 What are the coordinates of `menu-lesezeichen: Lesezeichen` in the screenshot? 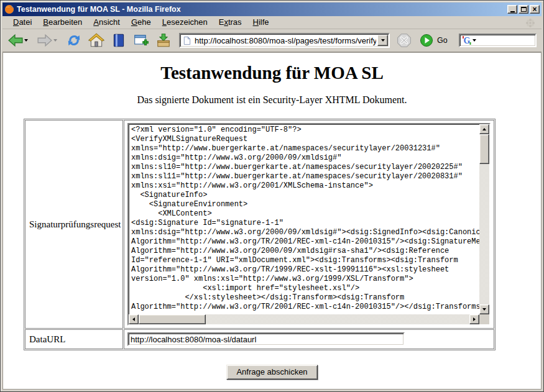 It's located at (185, 22).